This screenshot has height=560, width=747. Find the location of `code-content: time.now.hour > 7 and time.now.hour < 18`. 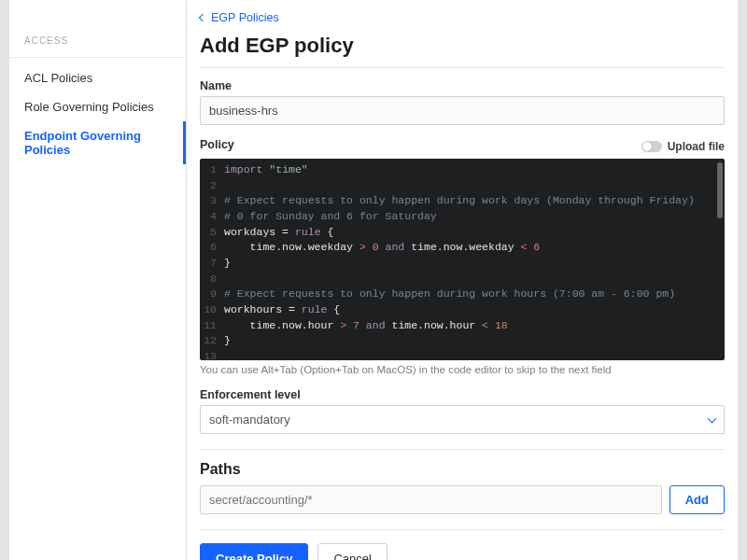

code-content: time.now.hour > 7 and time.now.hour < 18 is located at coordinates (366, 327).